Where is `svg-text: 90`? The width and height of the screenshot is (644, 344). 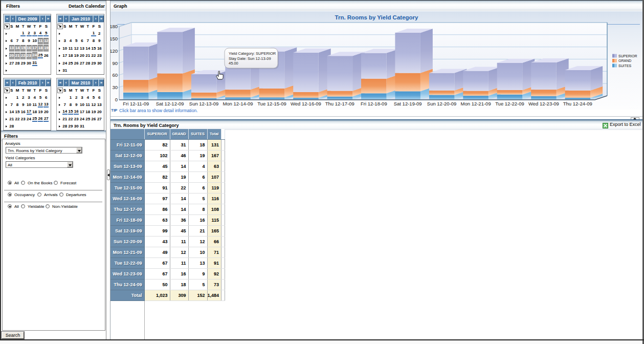 svg-text: 90 is located at coordinates (115, 63).